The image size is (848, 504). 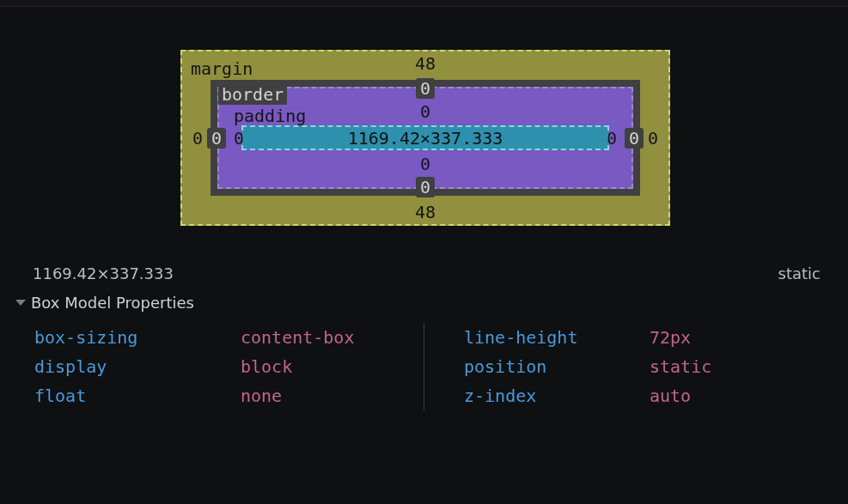 What do you see at coordinates (638, 337) in the screenshot?
I see `property-row: line-height 72px` at bounding box center [638, 337].